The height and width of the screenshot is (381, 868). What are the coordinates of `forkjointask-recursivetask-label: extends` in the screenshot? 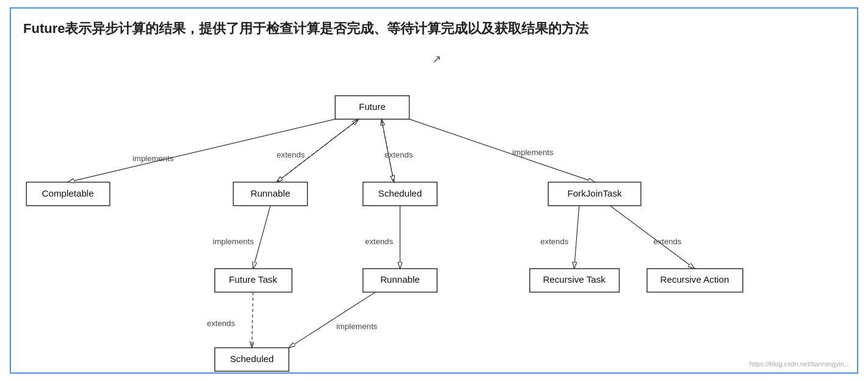 It's located at (554, 242).